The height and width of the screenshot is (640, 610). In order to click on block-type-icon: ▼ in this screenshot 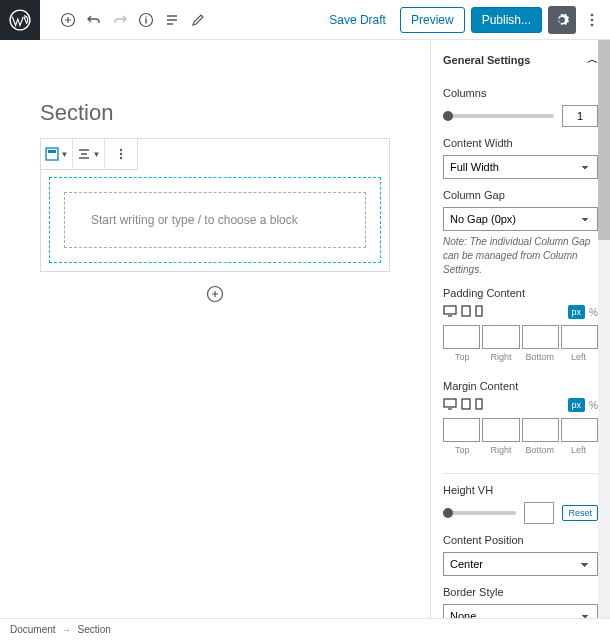, I will do `click(57, 154)`.